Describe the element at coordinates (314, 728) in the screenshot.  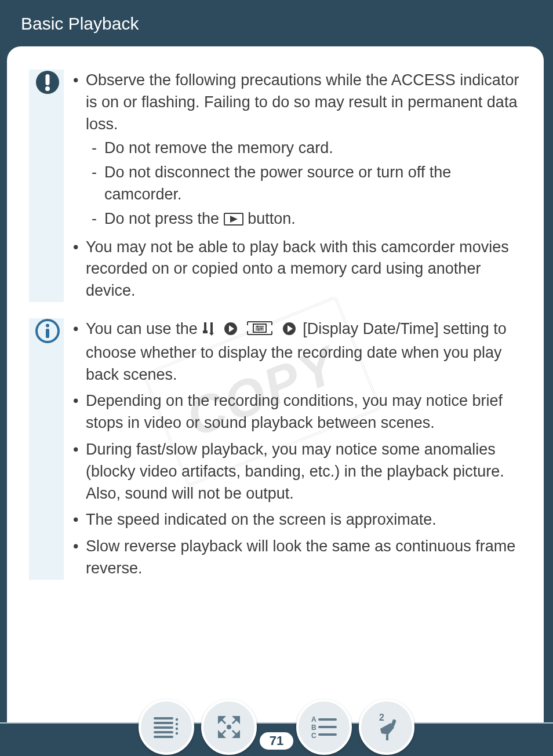
I see `svg-text: B` at that location.